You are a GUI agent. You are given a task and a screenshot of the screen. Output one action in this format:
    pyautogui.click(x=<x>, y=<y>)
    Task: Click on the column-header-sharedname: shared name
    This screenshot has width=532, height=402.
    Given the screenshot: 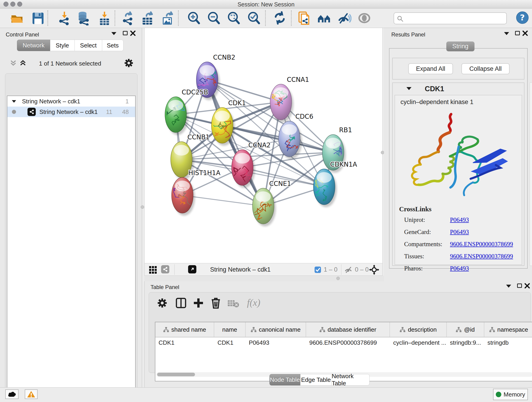 What is the action you would take?
    pyautogui.click(x=185, y=330)
    